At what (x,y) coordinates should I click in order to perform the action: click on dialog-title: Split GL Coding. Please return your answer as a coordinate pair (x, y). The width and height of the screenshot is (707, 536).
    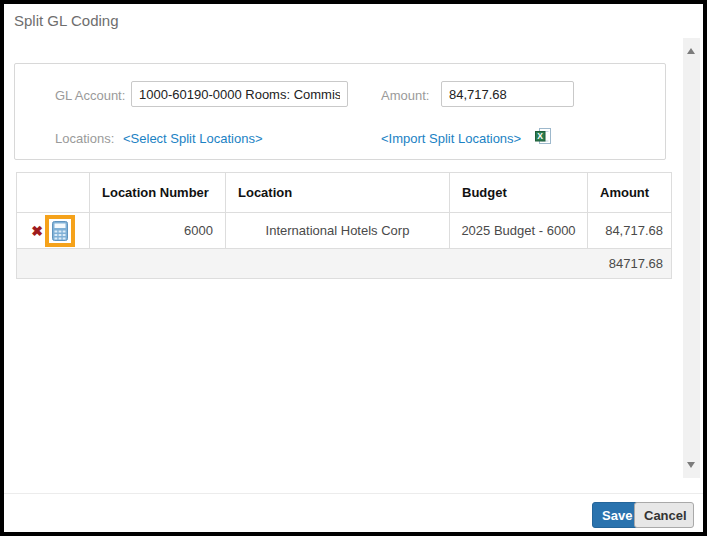
    Looking at the image, I should click on (66, 20).